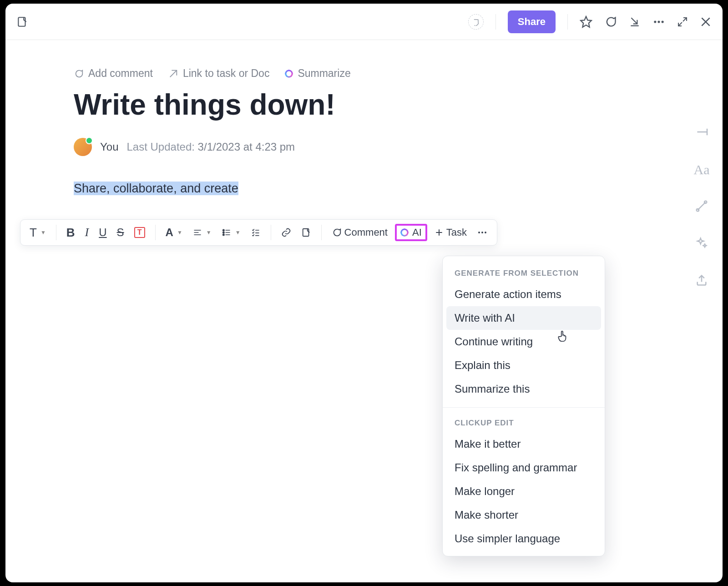 The height and width of the screenshot is (586, 728). What do you see at coordinates (286, 232) in the screenshot?
I see `link-button` at bounding box center [286, 232].